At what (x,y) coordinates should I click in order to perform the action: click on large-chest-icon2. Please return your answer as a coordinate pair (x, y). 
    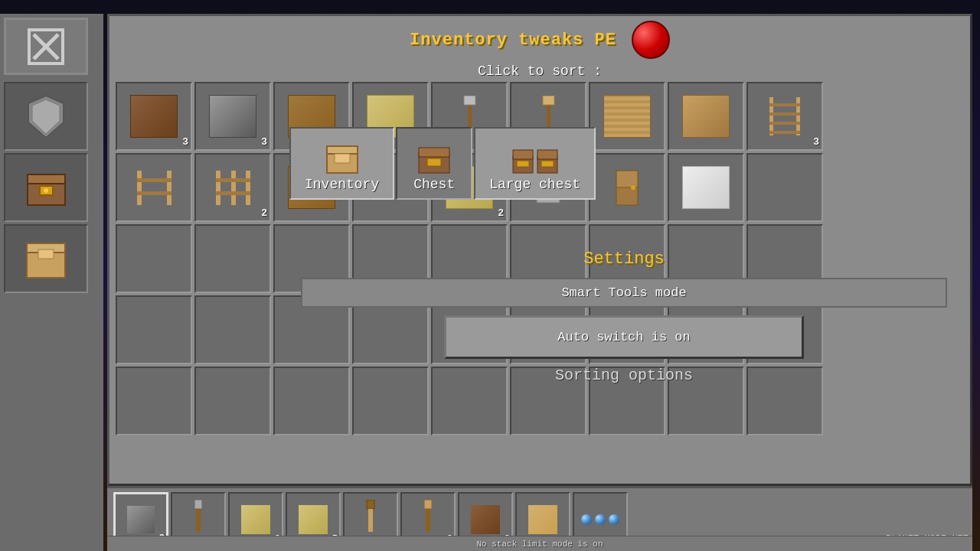
    Looking at the image, I should click on (547, 159).